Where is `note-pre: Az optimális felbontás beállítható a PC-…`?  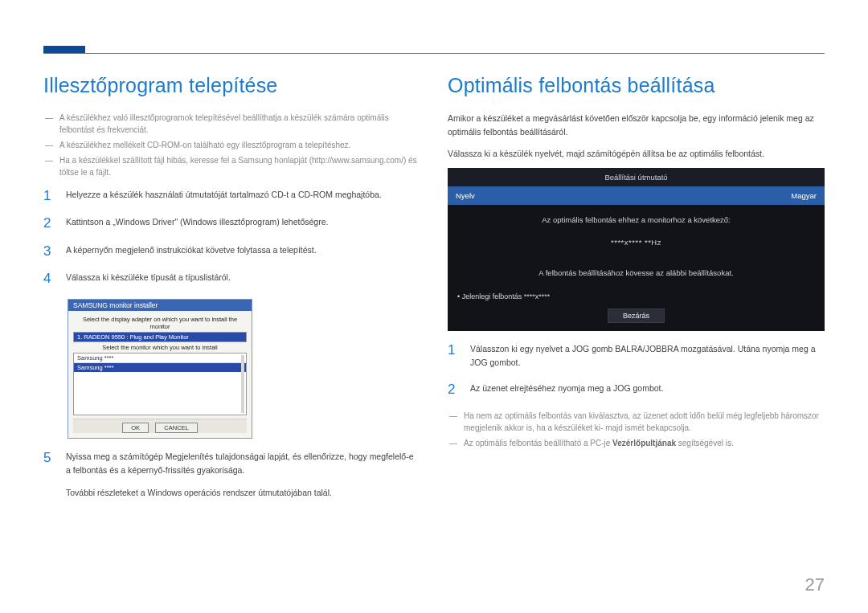 note-pre: Az optimális felbontás beállítható a PC-… is located at coordinates (538, 443).